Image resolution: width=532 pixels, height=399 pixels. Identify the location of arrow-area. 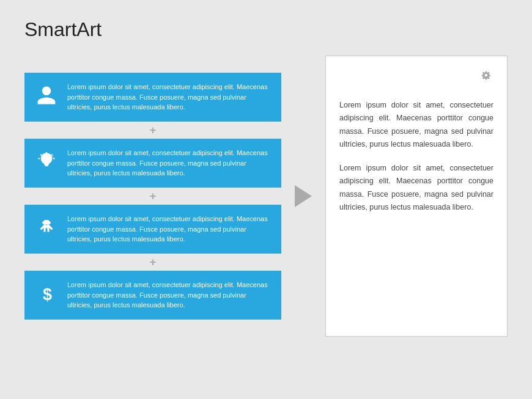
(303, 196).